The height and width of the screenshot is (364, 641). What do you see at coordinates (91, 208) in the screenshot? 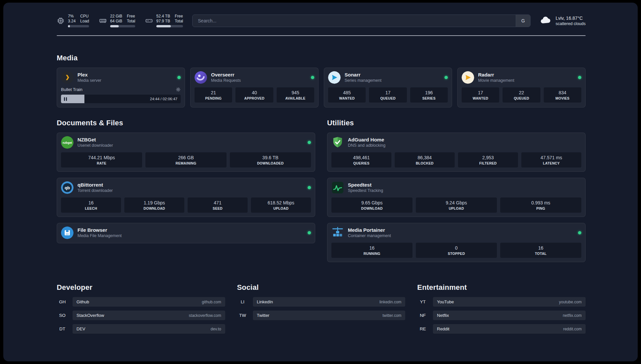
I see `stat-label: LEECH` at bounding box center [91, 208].